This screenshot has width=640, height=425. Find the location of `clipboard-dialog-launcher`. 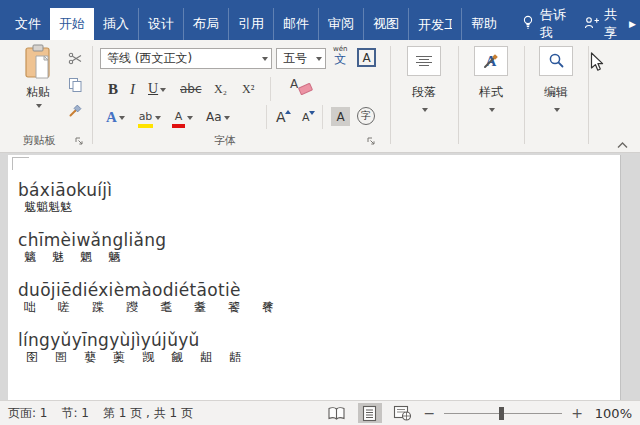

clipboard-dialog-launcher is located at coordinates (79, 142).